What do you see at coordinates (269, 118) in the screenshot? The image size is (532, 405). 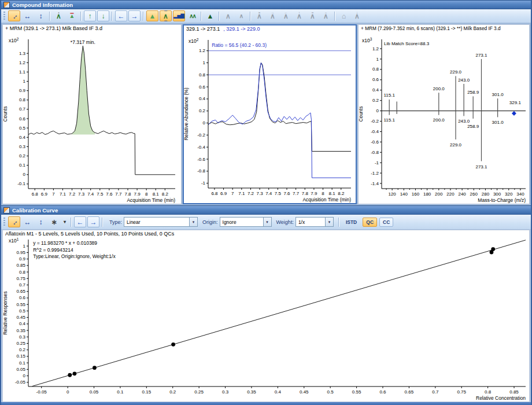 I see `qualifier-overlay-plot: Ratio = 56.5 (40.2 - 60.3)6.86.977.17.27…` at bounding box center [269, 118].